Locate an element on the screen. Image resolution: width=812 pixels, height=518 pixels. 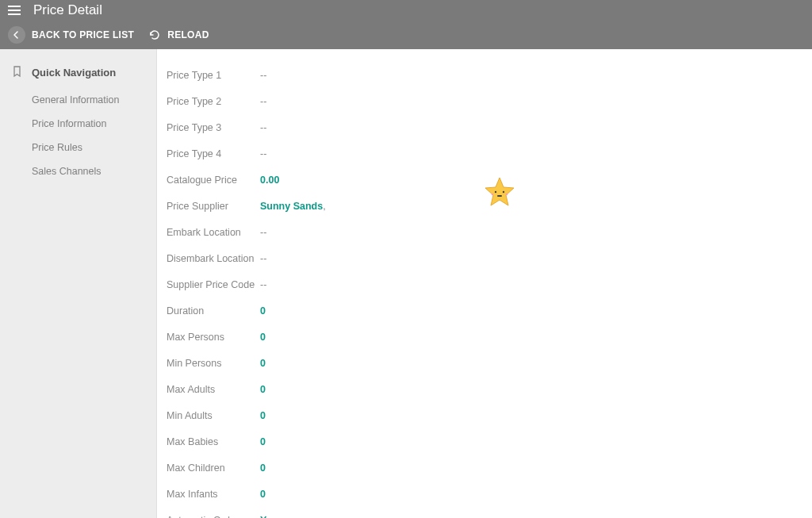
header-actions: BACK TO PRICE LIST RELOAD is located at coordinates (406, 35).